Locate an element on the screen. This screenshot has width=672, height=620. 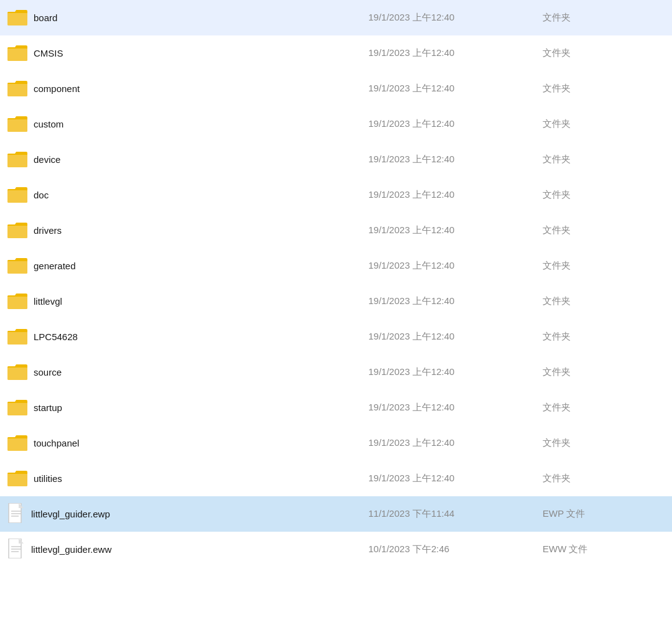
file-icon is located at coordinates (16, 514).